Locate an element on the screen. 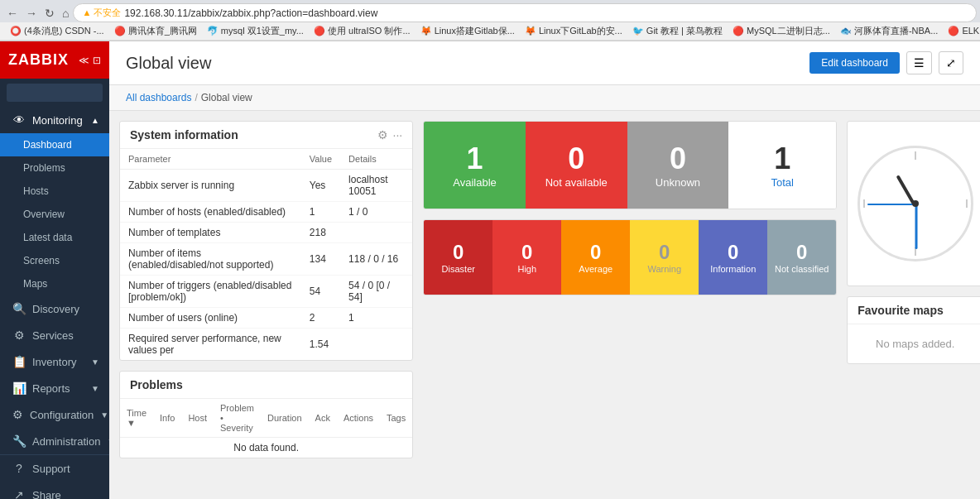 The image size is (980, 499). header-actions: Edit dashboard ☰ ⤢ is located at coordinates (886, 63).